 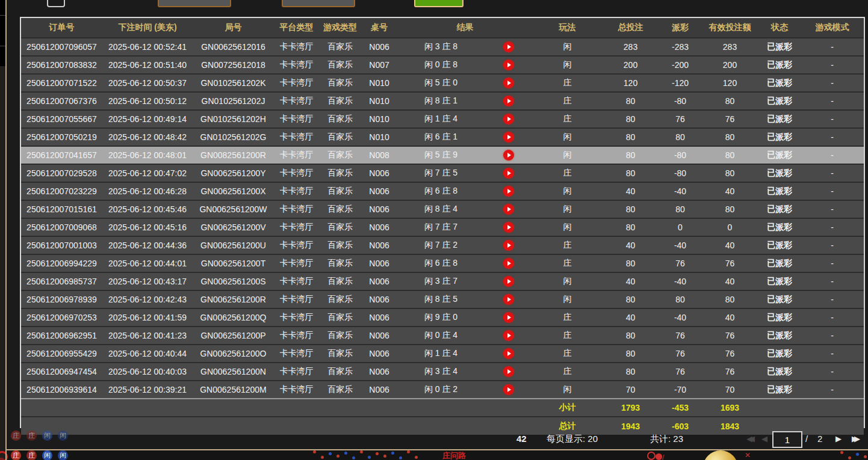 What do you see at coordinates (730, 83) in the screenshot?
I see `cell-valid-bet: 120` at bounding box center [730, 83].